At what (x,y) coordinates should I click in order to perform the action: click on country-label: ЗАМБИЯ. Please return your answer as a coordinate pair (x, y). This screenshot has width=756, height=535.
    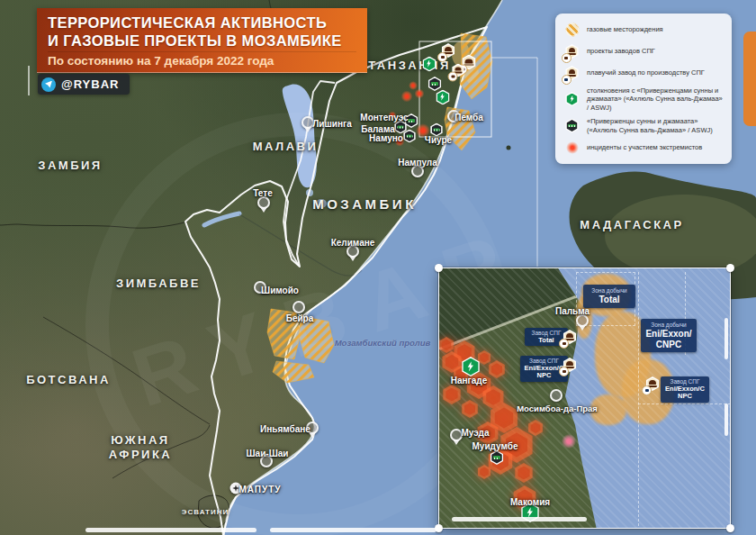
    Looking at the image, I should click on (70, 166).